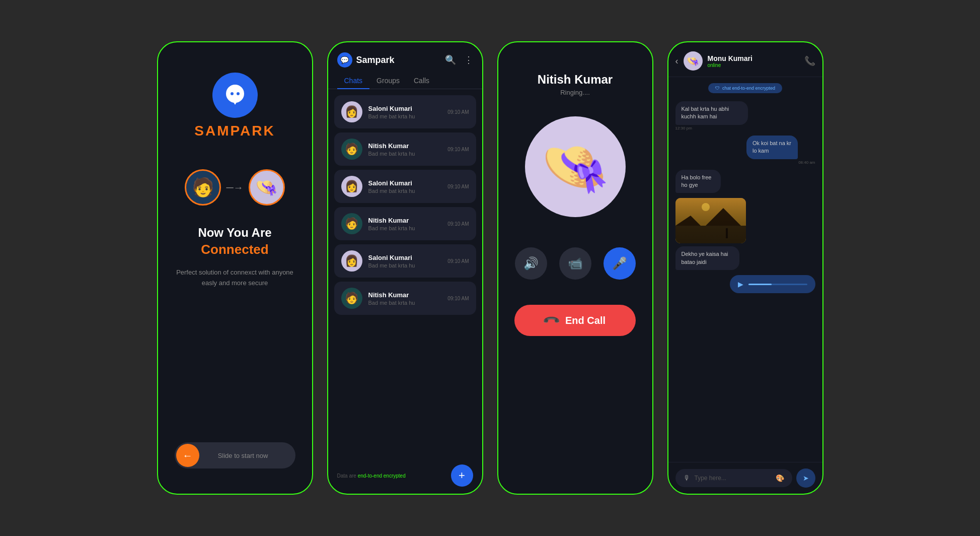  I want to click on screen-chat-list: 💬 Sampark 🔍 ⋮ Chats Groups Calls 👩 Salon…, so click(405, 268).